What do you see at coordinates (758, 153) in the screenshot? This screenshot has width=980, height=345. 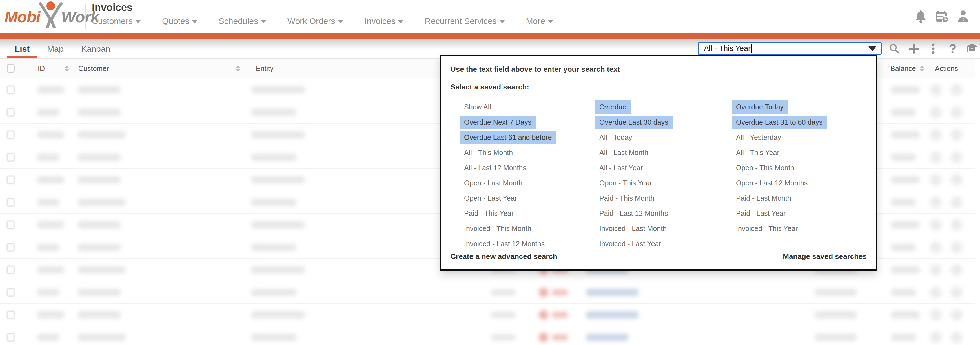 I see `saved-search-all-this-year: All - This Year` at bounding box center [758, 153].